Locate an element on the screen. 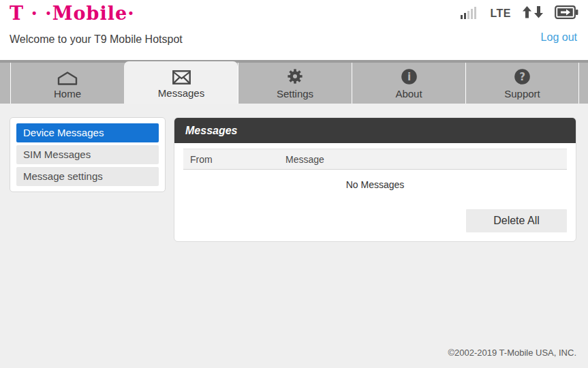  messages-table-header: From Message is located at coordinates (375, 159).